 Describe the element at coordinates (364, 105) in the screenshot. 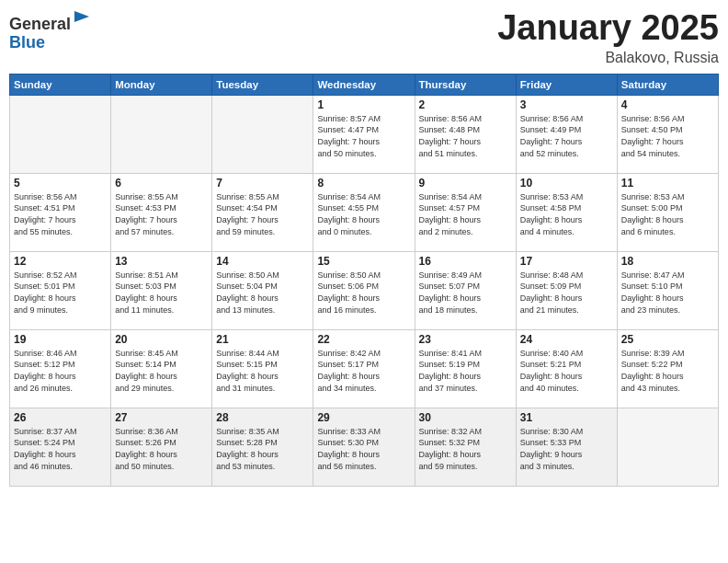

I see `day-number: 1` at that location.